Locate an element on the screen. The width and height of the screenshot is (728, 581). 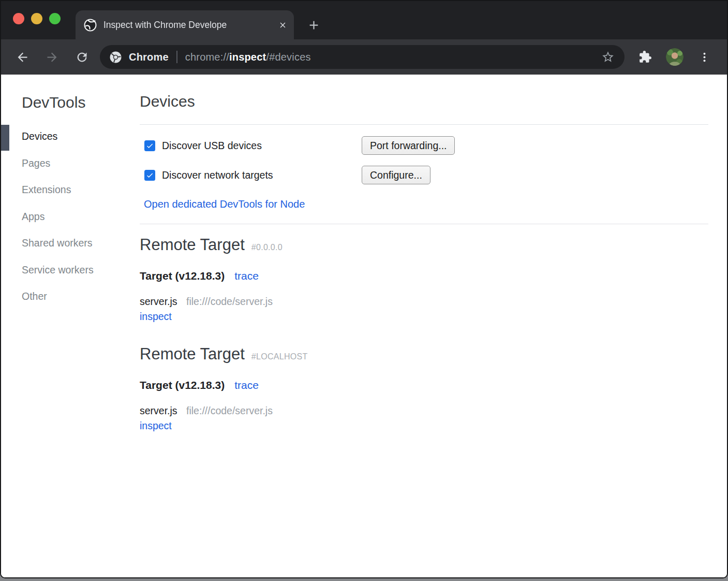
toolbar-right-controls is located at coordinates (675, 57).